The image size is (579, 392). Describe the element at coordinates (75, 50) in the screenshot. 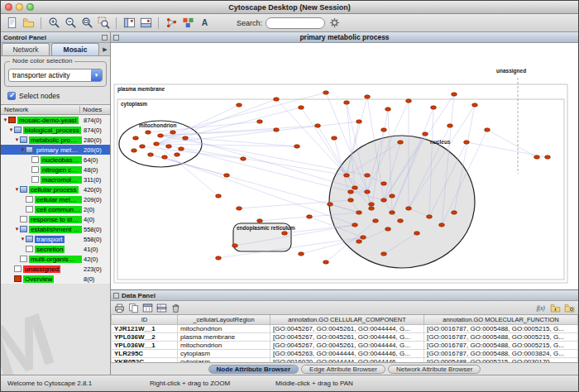

I see `tab-mosaic: Mosaic` at that location.